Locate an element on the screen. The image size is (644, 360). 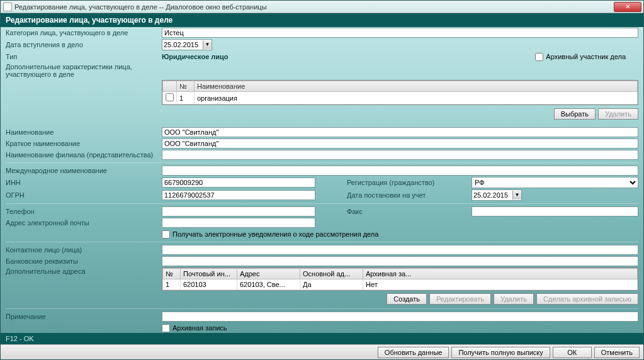
addresses-table: № Почтовый ин... Адрес Основной ад... Ар… is located at coordinates (400, 279).